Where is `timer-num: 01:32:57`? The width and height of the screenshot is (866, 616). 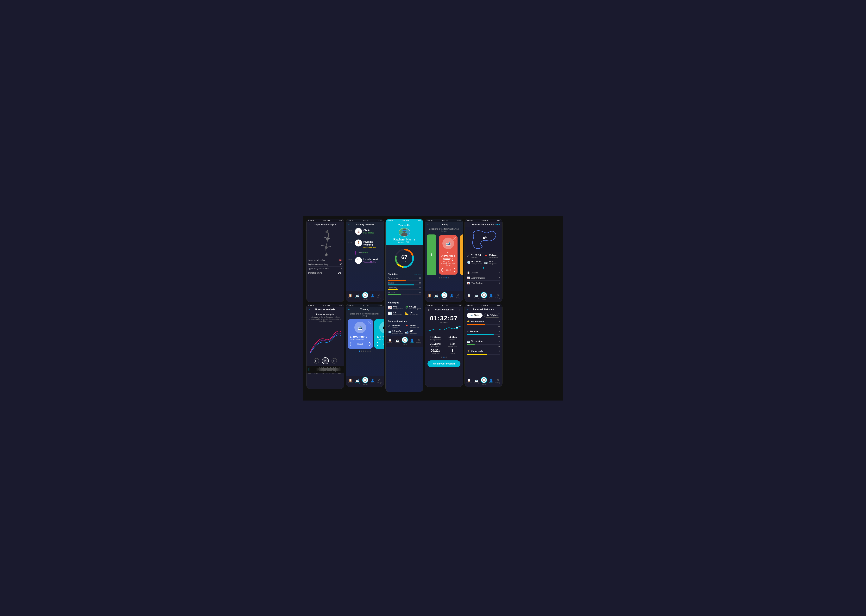
timer-num: 01:32:57 is located at coordinates (444, 319).